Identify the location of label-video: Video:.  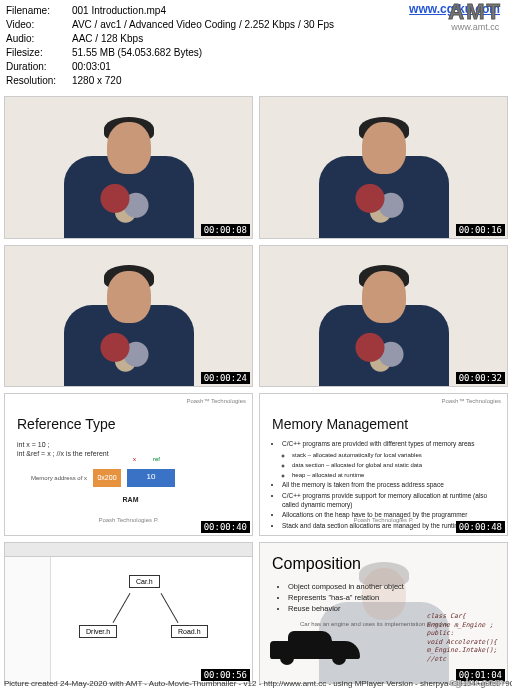
(39, 25).